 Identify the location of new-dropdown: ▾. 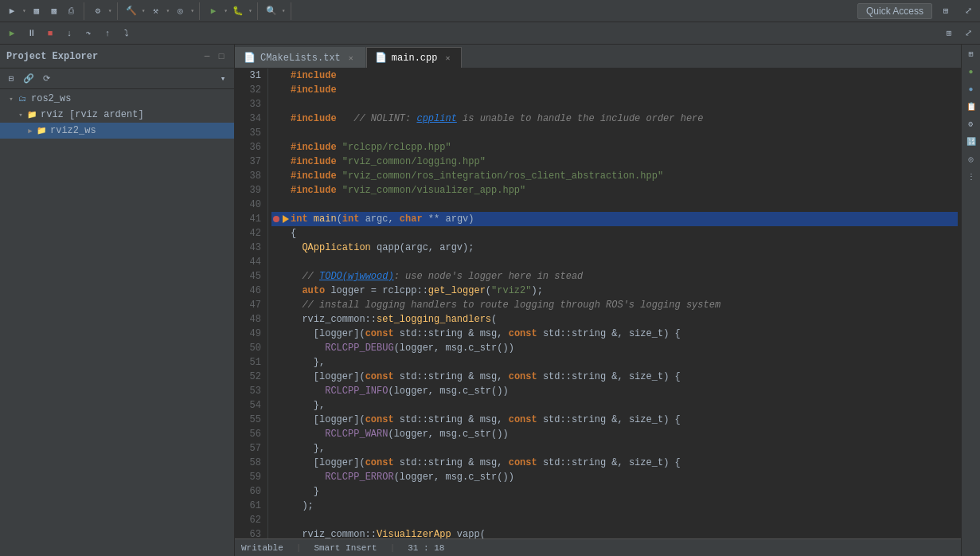
(24, 11).